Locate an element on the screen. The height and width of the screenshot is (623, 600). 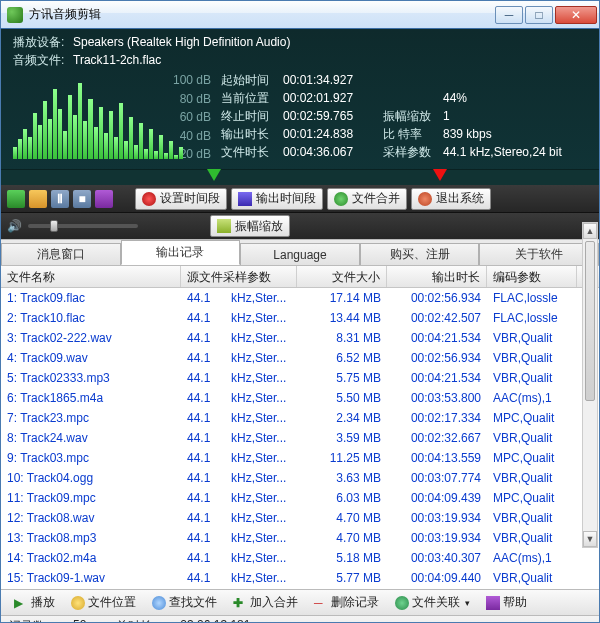
metadata-table: 起始时间00:01:34.927 当前位置00:02:01.92744% 终止时… is located at coordinates (410, 119).